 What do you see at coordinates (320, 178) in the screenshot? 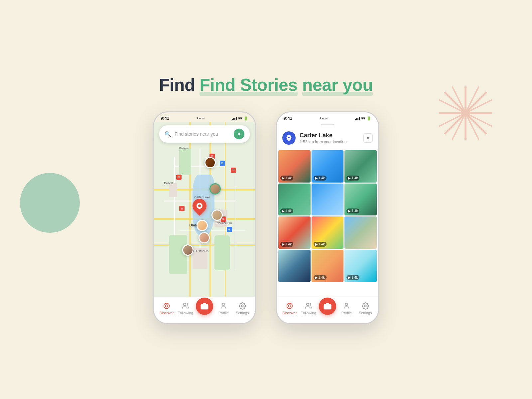
I see `photo-count-2: ▶1.4k` at bounding box center [320, 178].